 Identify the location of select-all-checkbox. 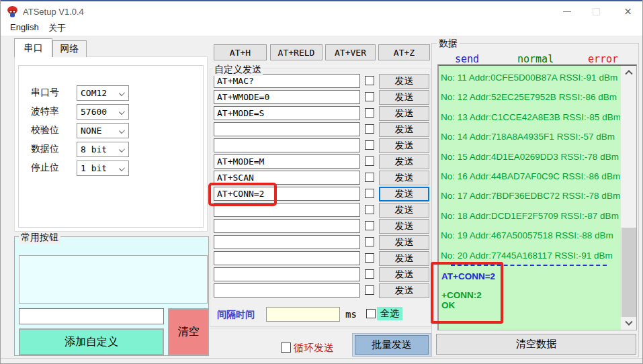
(371, 314).